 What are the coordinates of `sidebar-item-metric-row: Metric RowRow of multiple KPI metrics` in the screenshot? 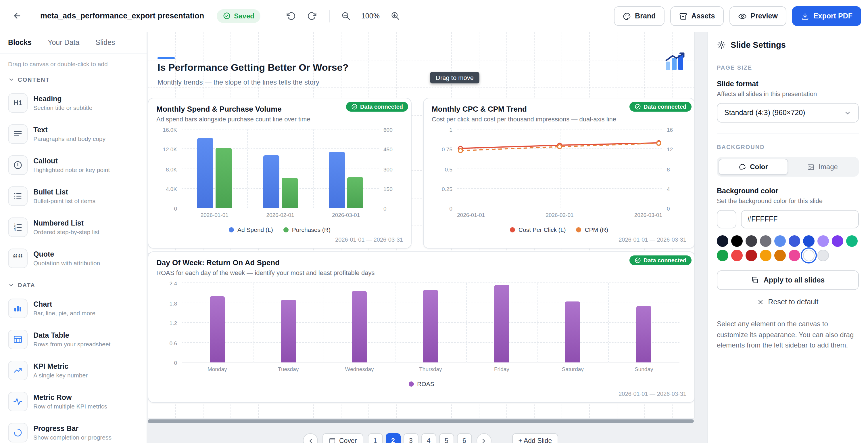 It's located at (73, 402).